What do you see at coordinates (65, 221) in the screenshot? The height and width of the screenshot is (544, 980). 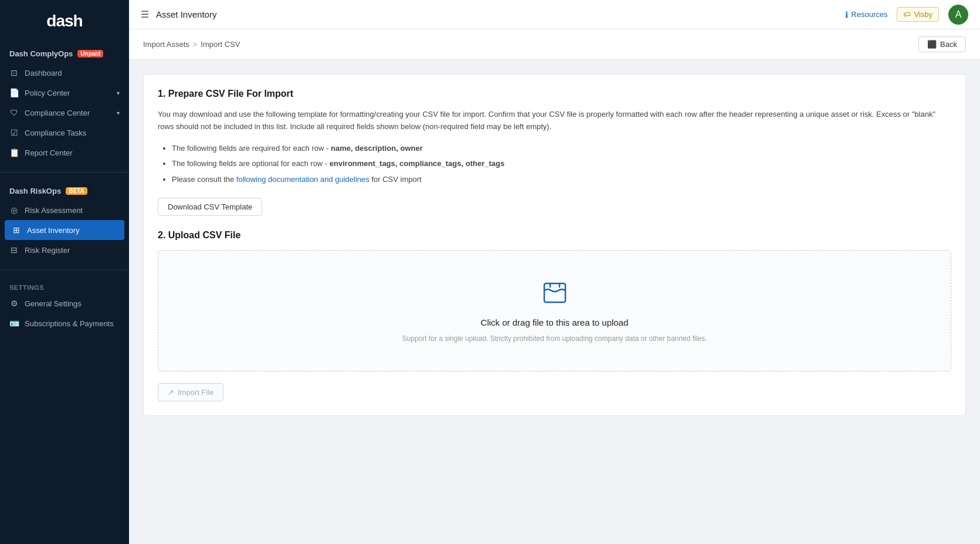 I see `riskops-section: Dash RiskOps BETA ◎ Risk Assessment ⊞ As…` at bounding box center [65, 221].